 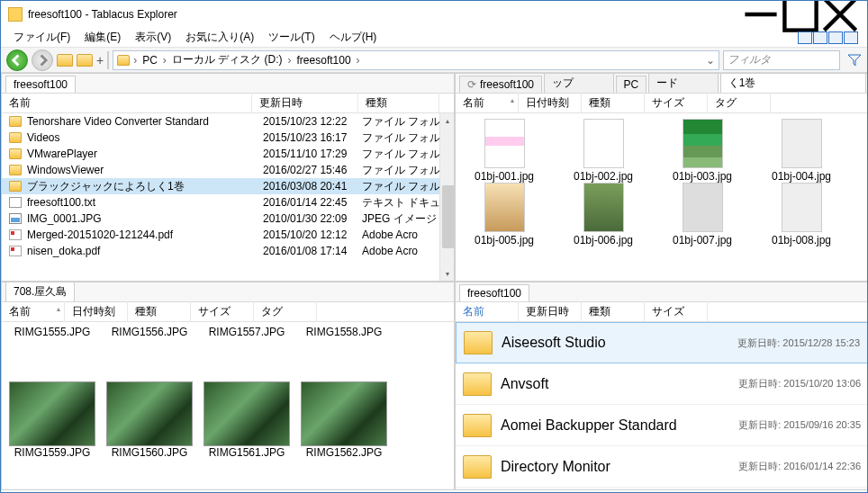 I want to click on addr-dropdown-icon: ⌄, so click(x=710, y=60).